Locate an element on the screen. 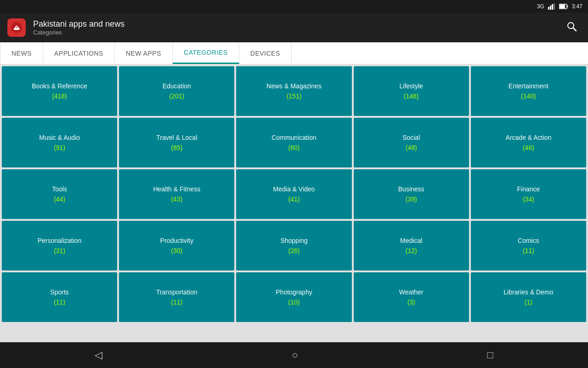  category-name: Libraries & Demo is located at coordinates (528, 292).